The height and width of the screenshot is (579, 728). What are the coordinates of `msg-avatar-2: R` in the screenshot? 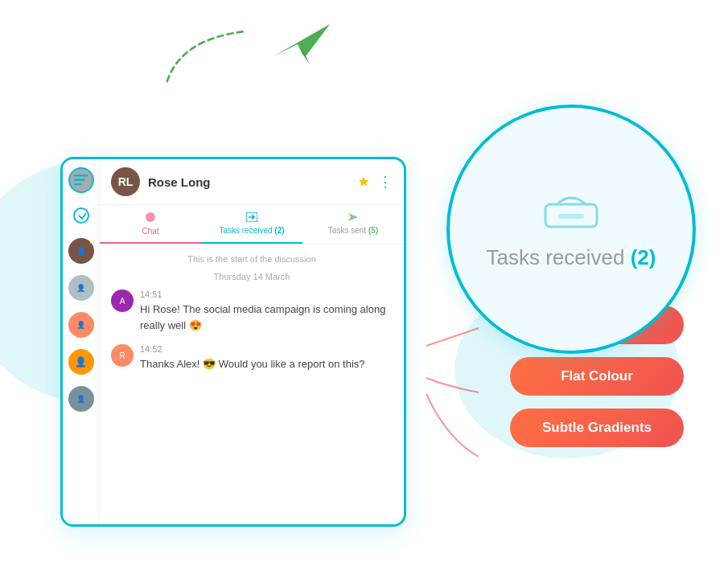 It's located at (122, 355).